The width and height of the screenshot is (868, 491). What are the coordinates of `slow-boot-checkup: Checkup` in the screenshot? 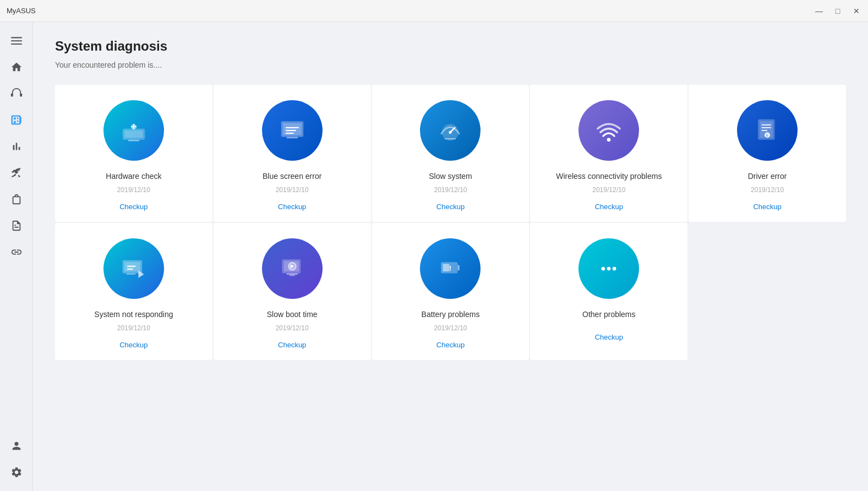 It's located at (292, 345).